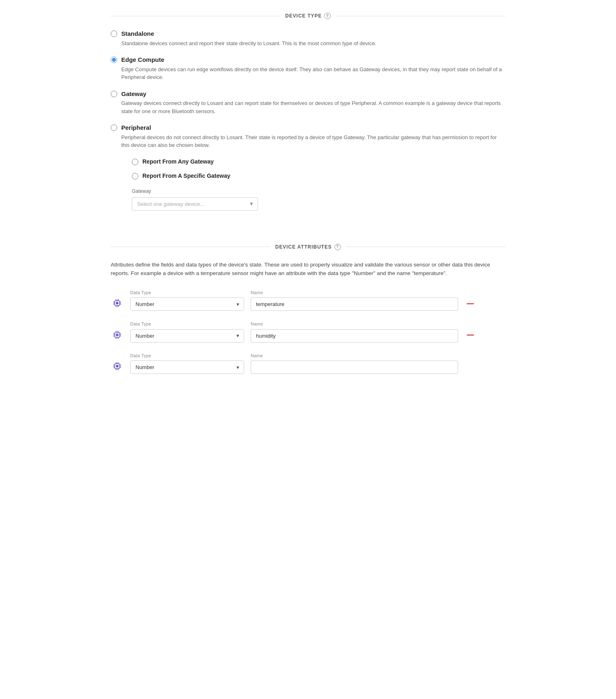  What do you see at coordinates (308, 38) in the screenshot?
I see `standalone-option: Standalone Standalone devices connect an…` at bounding box center [308, 38].